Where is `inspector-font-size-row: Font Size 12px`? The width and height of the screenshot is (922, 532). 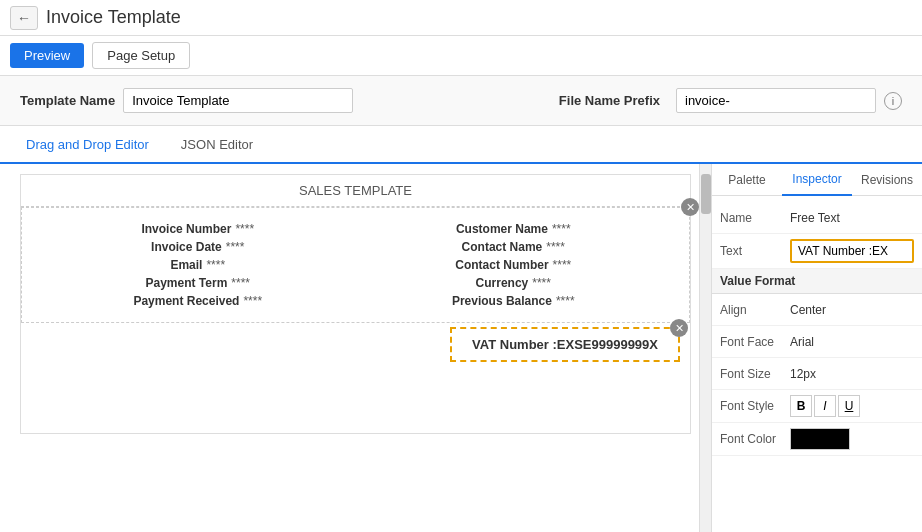 inspector-font-size-row: Font Size 12px is located at coordinates (817, 374).